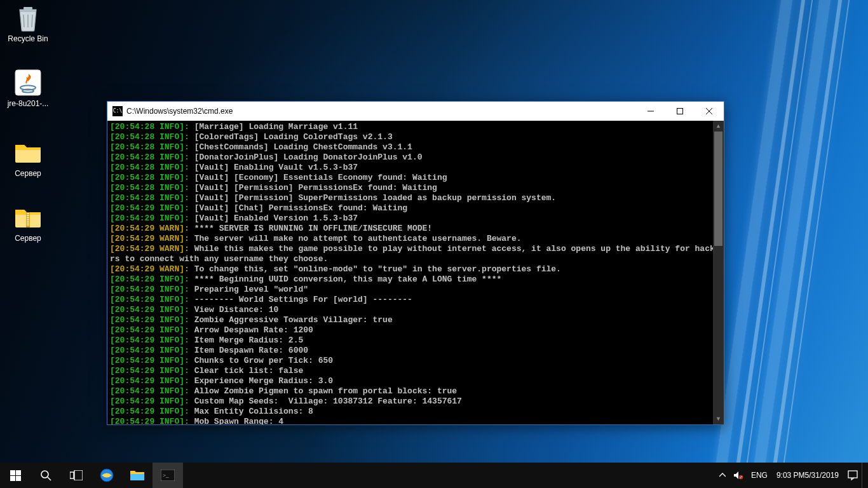 The height and width of the screenshot is (488, 868). What do you see at coordinates (416, 229) in the screenshot?
I see `terminal-line: [20:54:29 WARN]: **** SERVER IS RUNNING …` at bounding box center [416, 229].